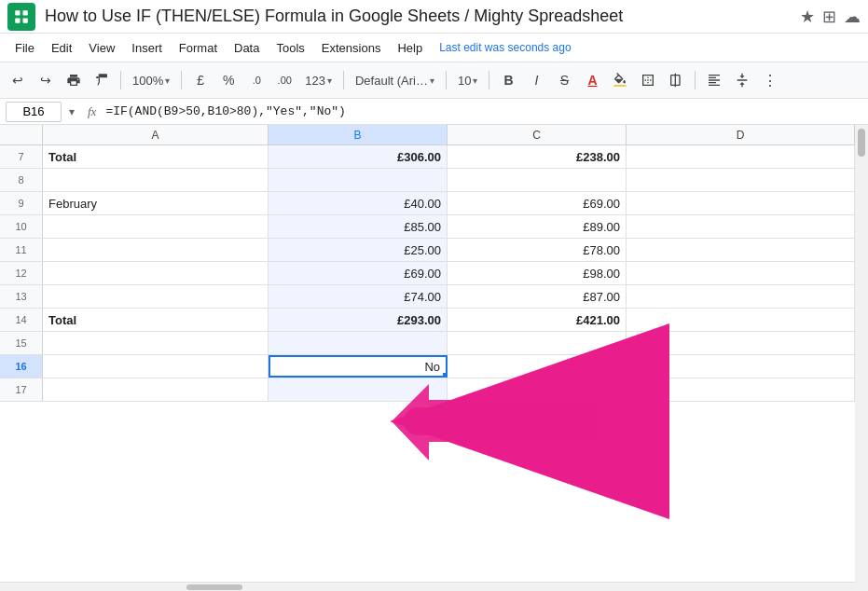 The height and width of the screenshot is (591, 868). Describe the element at coordinates (156, 366) in the screenshot. I see `cell-a16` at that location.